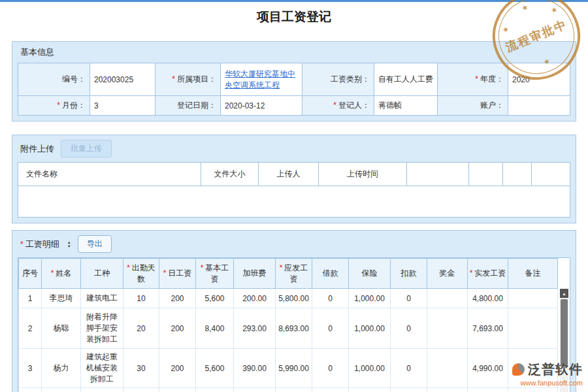 Image resolution: width=588 pixels, height=392 pixels. I want to click on salary-row: 2 杨聪 附着升降脚手架安装拆卸工 20 200 8,400 293.00 8,…, so click(289, 329).